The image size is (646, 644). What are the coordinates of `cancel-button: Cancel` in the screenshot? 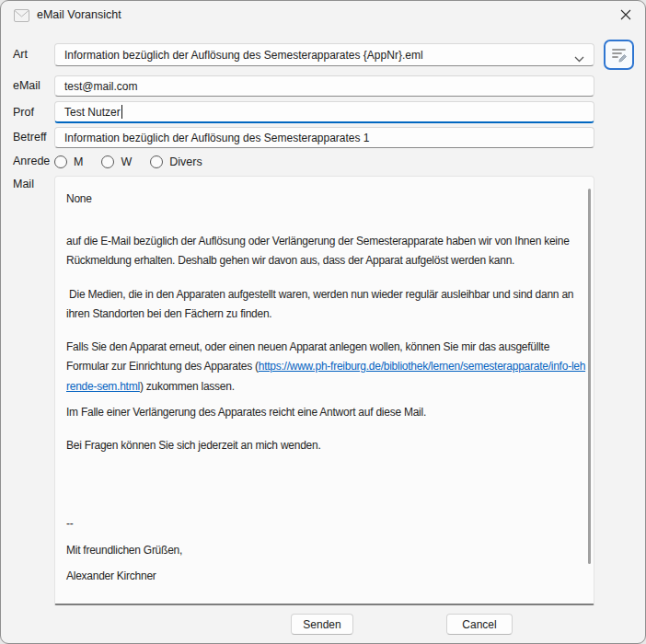 It's located at (479, 624).